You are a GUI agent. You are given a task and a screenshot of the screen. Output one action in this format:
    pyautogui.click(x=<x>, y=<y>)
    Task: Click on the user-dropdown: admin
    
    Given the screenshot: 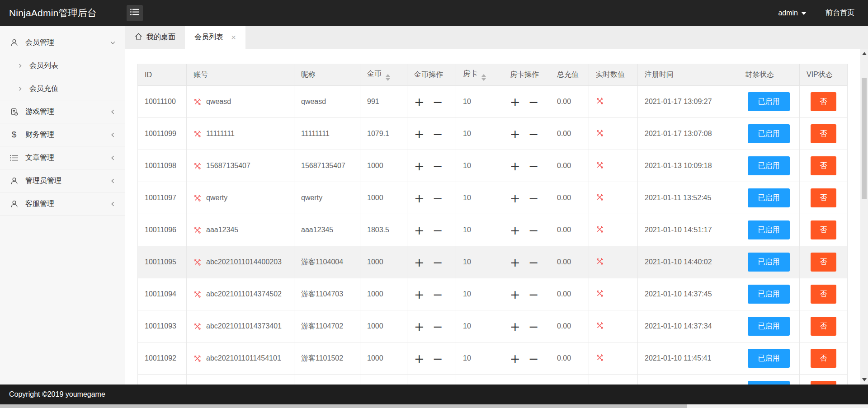 What is the action you would take?
    pyautogui.click(x=792, y=13)
    